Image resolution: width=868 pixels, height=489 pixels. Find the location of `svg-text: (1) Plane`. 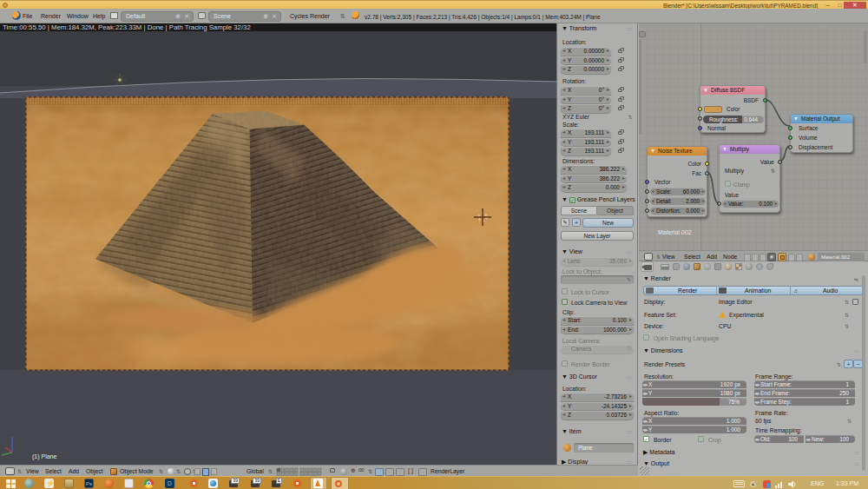

svg-text: (1) Plane is located at coordinates (45, 457).